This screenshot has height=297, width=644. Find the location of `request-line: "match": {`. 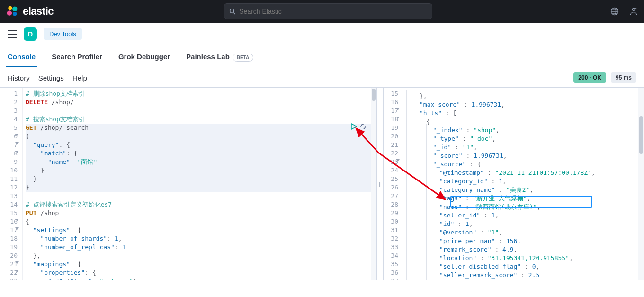

request-line: "match": { is located at coordinates (198, 153).